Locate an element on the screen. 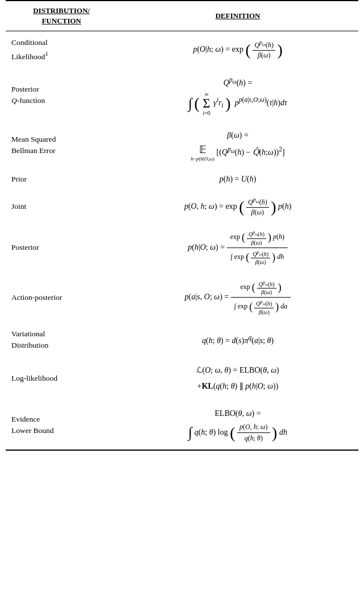 The image size is (364, 606). row-variational: VariationalDistribution q(h; θ) = d(s)πq… is located at coordinates (182, 340).